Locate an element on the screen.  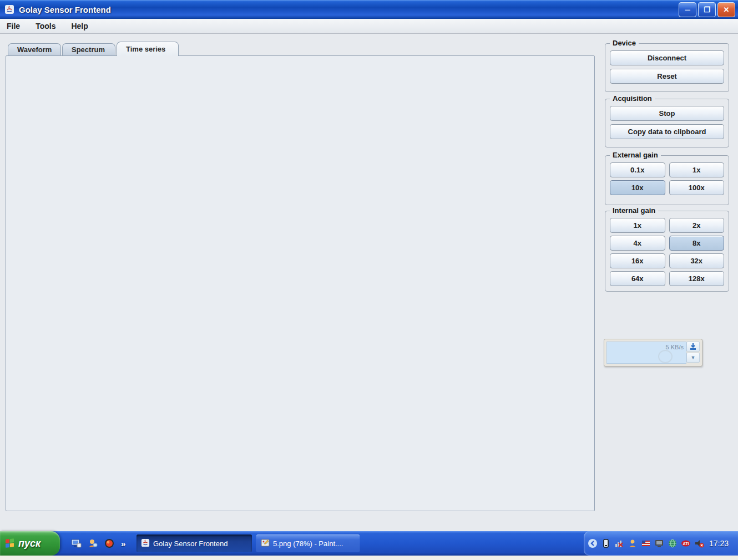
stop-button: Stop is located at coordinates (667, 113).